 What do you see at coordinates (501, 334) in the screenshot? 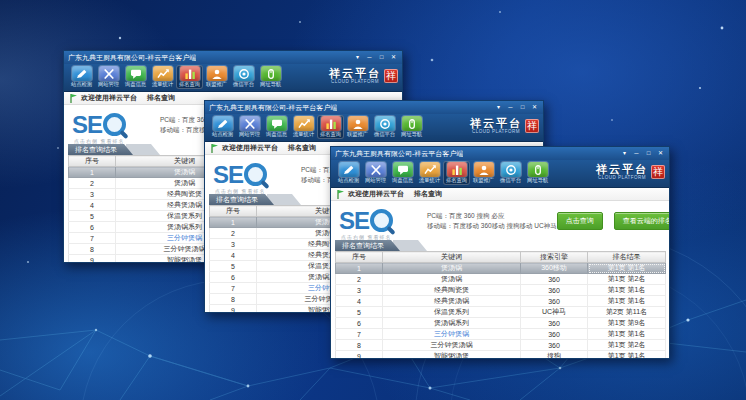
I see `table-row: 7三分钟煲锅360第1页 第1名` at bounding box center [501, 334].